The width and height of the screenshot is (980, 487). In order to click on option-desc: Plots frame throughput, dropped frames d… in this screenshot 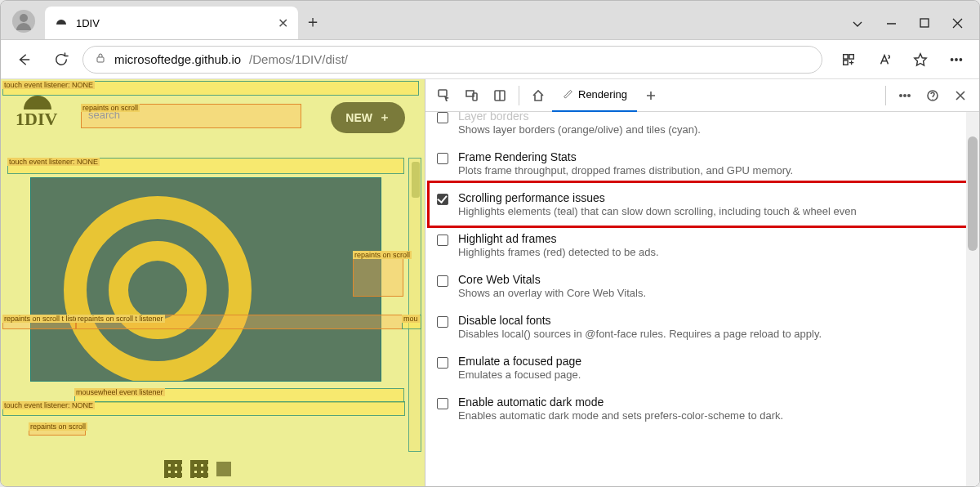, I will do `click(626, 170)`.